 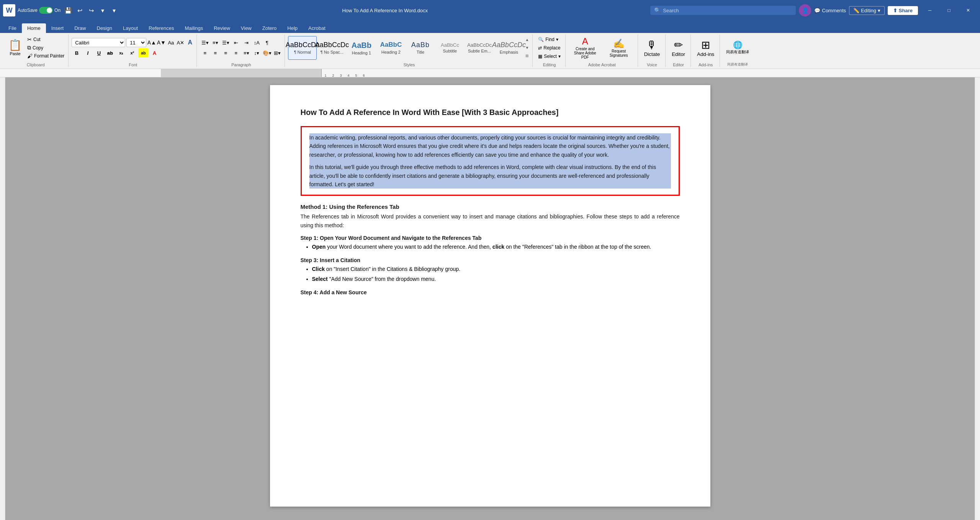 What do you see at coordinates (246, 28) in the screenshot?
I see `tab-view: View` at bounding box center [246, 28].